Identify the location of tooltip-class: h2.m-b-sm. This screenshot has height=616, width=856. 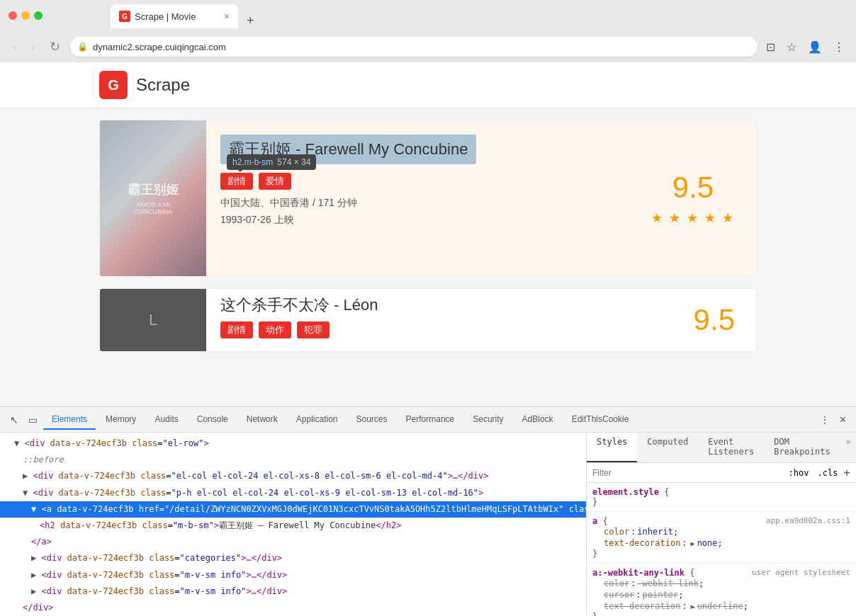
(252, 162).